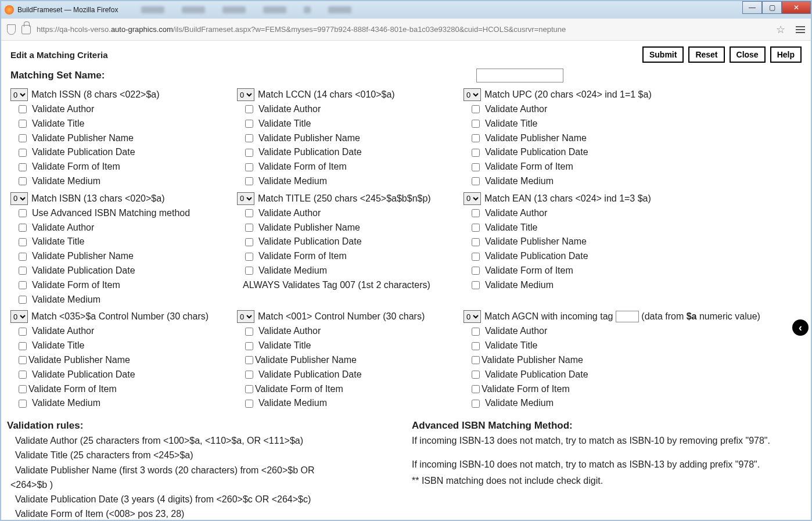 This screenshot has width=812, height=521. What do you see at coordinates (12, 30) in the screenshot?
I see `shield-icon` at bounding box center [12, 30].